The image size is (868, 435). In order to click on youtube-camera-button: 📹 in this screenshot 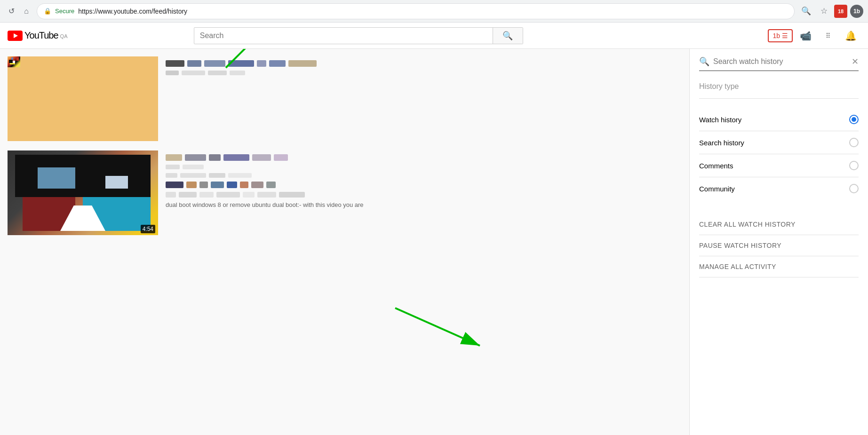, I will do `click(806, 36)`.